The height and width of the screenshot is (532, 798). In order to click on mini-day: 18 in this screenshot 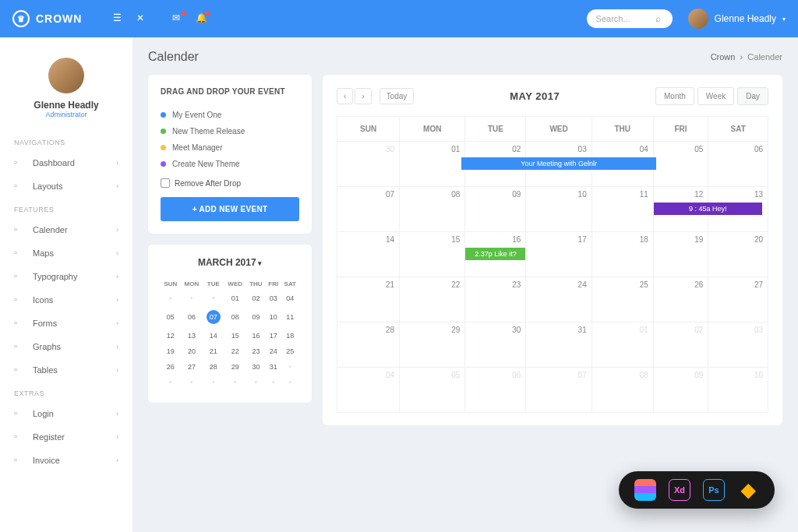, I will do `click(290, 336)`.